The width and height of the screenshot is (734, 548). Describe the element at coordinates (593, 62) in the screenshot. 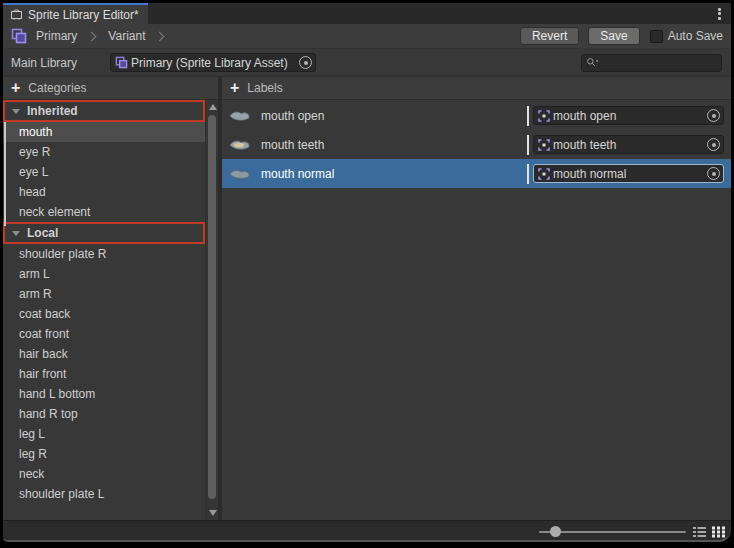

I see `search-icon` at that location.